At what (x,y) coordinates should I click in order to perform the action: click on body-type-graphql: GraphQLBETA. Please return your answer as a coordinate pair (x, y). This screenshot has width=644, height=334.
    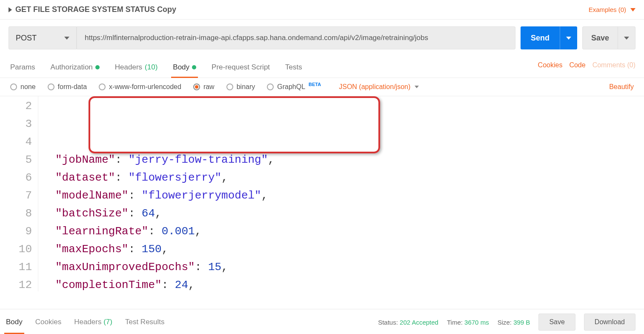
    Looking at the image, I should click on (294, 87).